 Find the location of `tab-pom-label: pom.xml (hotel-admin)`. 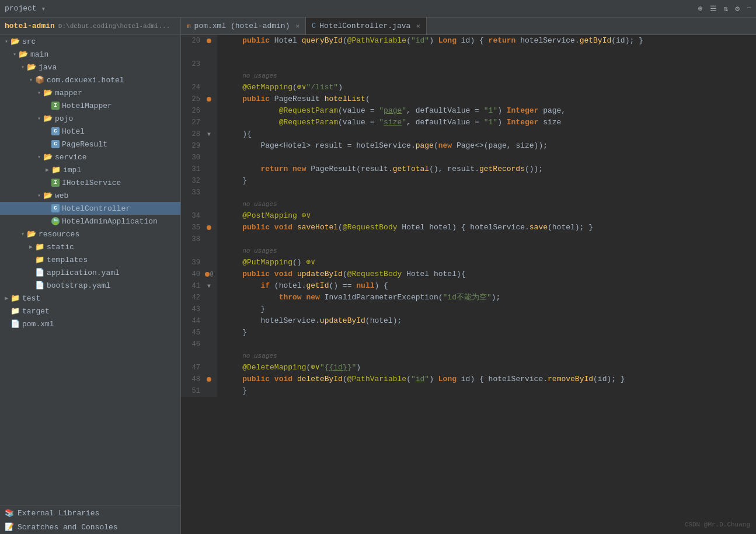

tab-pom-label: pom.xml (hotel-admin) is located at coordinates (242, 26).